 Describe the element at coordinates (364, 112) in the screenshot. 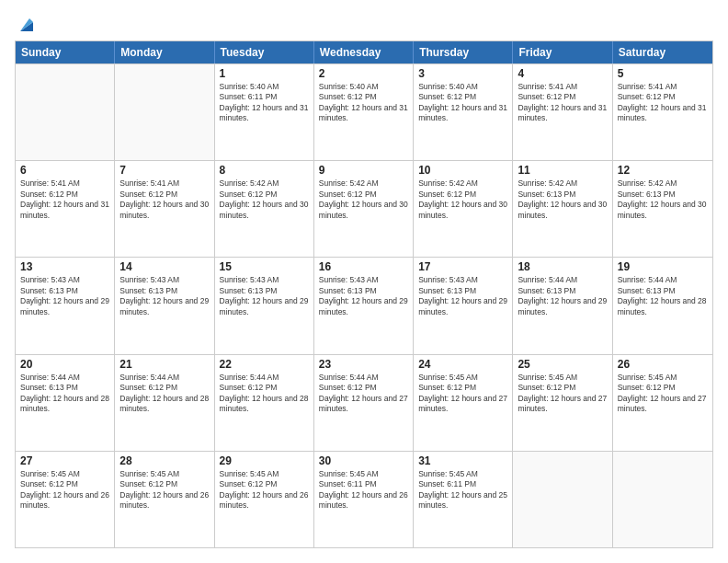

I see `calendar-cell: 2Sunrise: 5:40 AM Sunset: 6:12 PM Daylig…` at that location.